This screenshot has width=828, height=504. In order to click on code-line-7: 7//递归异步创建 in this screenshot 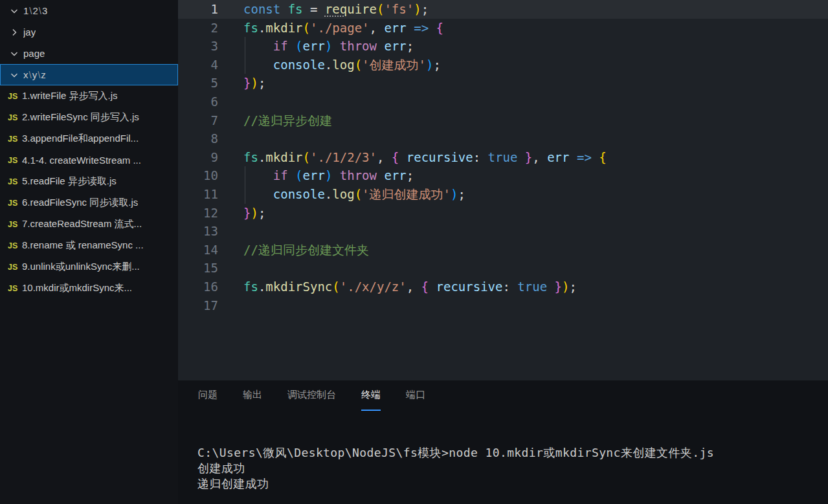, I will do `click(503, 120)`.